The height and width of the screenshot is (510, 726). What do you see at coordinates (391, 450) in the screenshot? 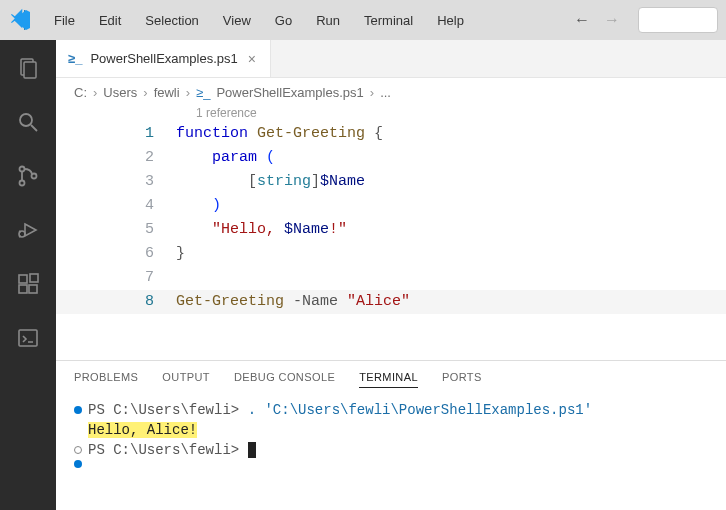
I see `terminal-line: PS C:\Users\fewli>` at bounding box center [391, 450].